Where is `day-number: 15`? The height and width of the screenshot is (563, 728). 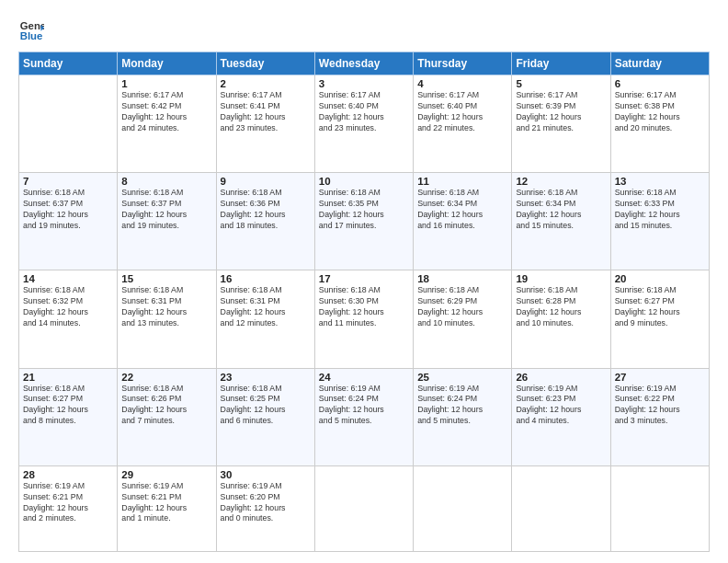 day-number: 15 is located at coordinates (166, 279).